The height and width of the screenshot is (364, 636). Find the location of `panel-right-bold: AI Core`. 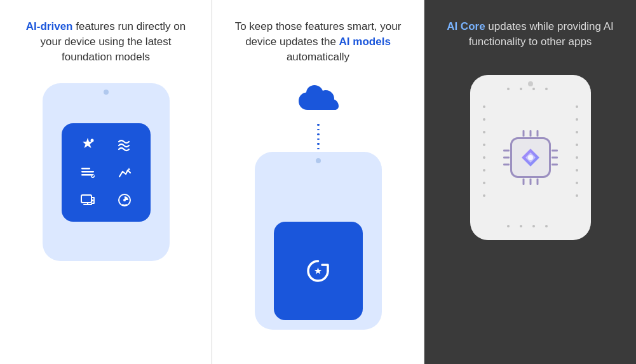

panel-right-bold: AI Core is located at coordinates (466, 27).